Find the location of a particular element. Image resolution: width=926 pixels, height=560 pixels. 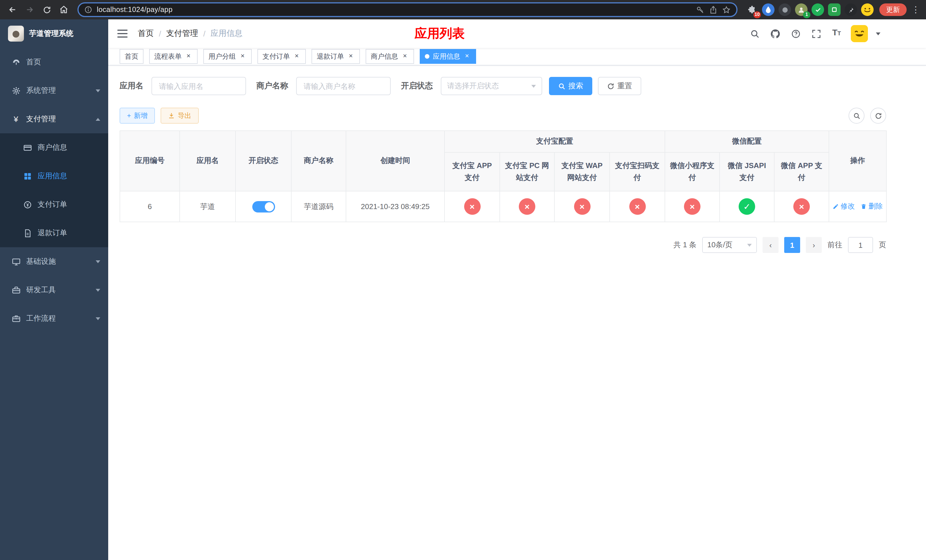

user-avatar is located at coordinates (859, 34).